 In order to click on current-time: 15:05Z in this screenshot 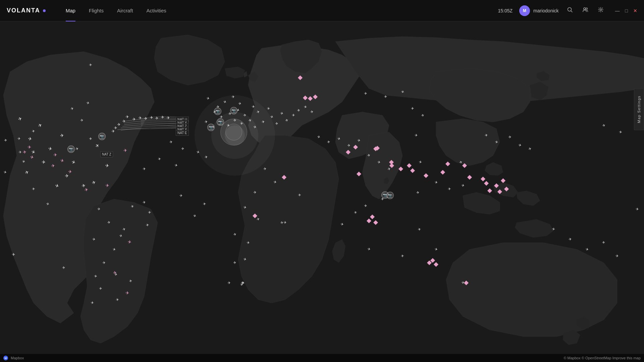, I will do `click(505, 11)`.